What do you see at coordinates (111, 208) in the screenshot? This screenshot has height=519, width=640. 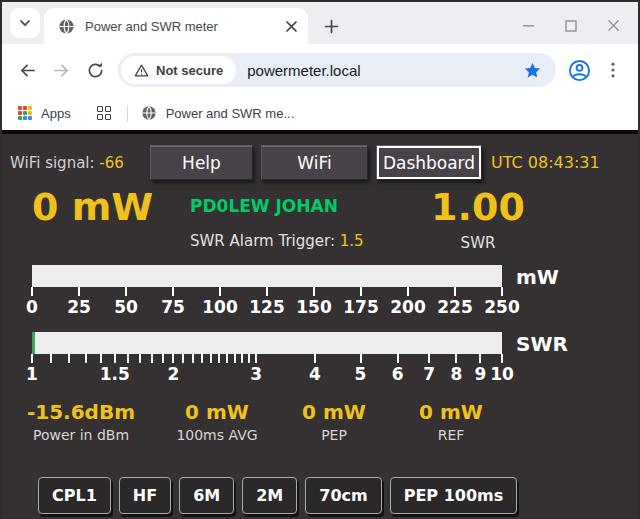 I see `power-value: 0 mW` at bounding box center [111, 208].